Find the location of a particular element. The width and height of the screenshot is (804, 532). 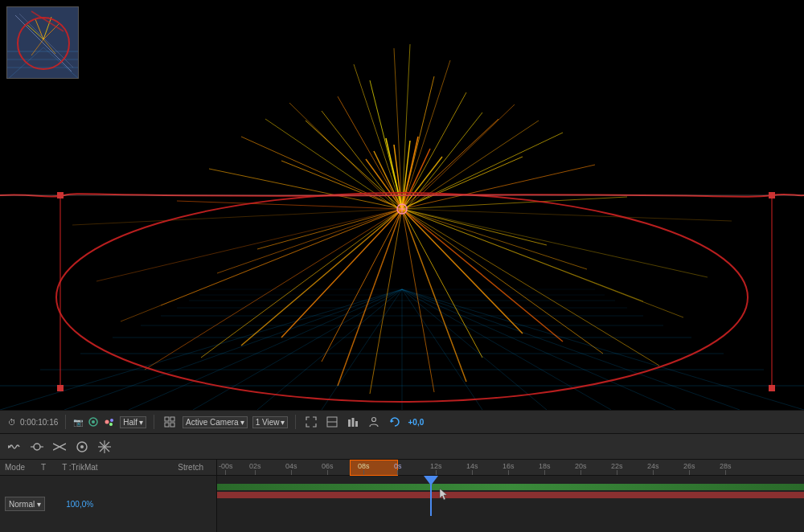

time-mark-16s: 16s is located at coordinates (508, 469).